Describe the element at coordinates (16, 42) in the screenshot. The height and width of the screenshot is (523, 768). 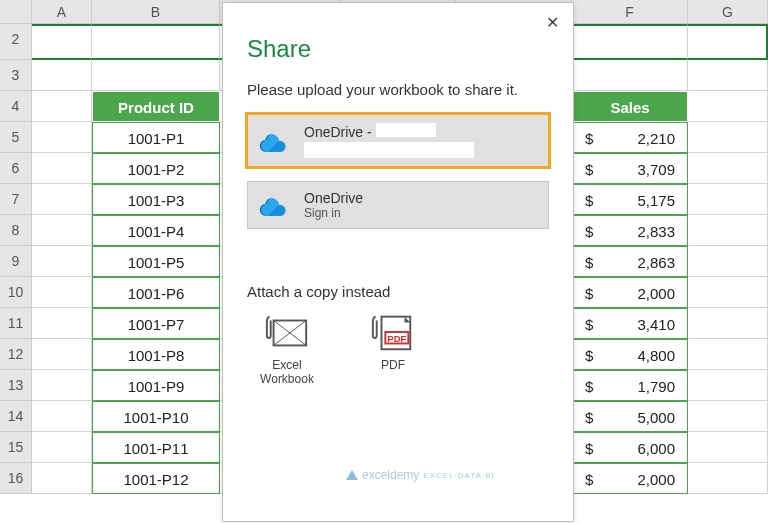
I see `row-header: 2` at that location.